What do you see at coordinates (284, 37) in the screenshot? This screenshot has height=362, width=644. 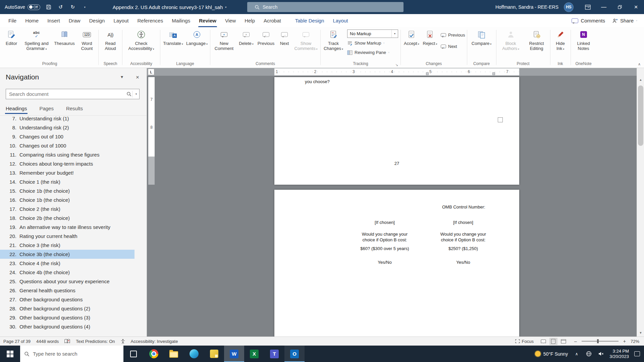 I see `next-comment-button: → Next` at bounding box center [284, 37].